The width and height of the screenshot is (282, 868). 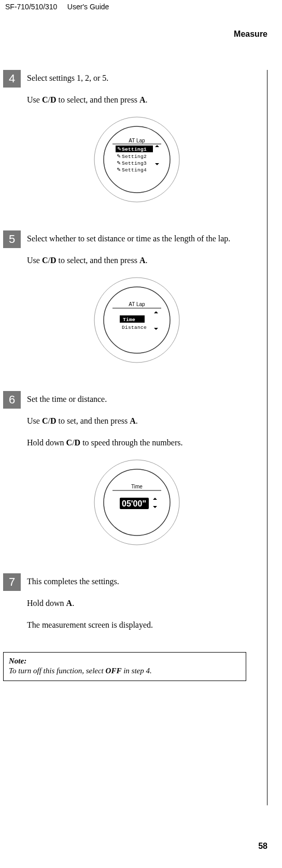 I want to click on step-number-4: 4, so click(x=12, y=79).